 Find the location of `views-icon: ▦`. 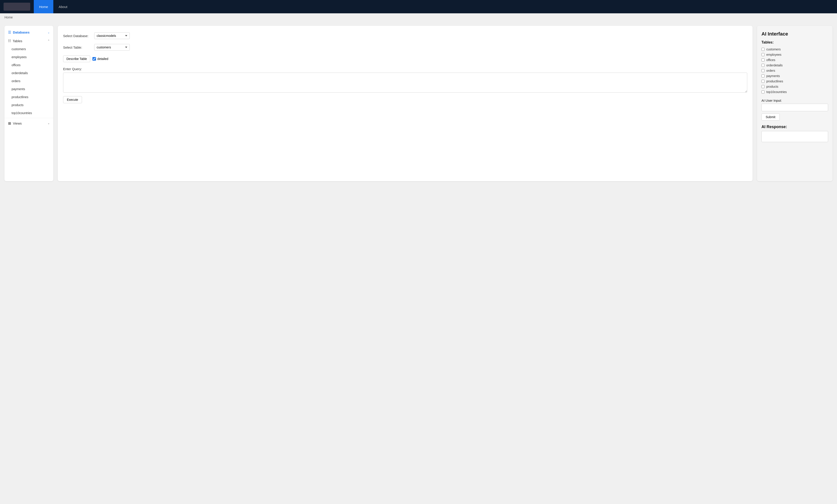

views-icon: ▦ is located at coordinates (10, 123).